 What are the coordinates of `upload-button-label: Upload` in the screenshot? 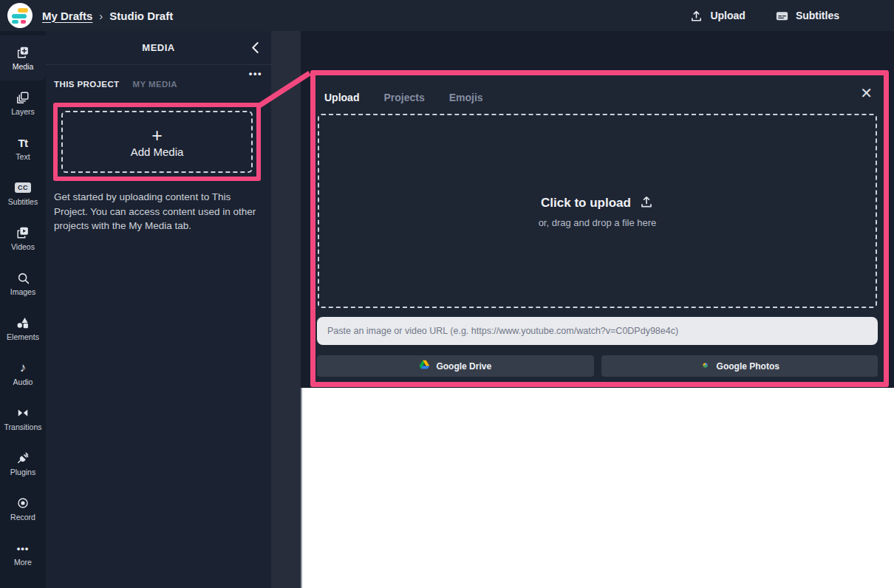 It's located at (727, 16).